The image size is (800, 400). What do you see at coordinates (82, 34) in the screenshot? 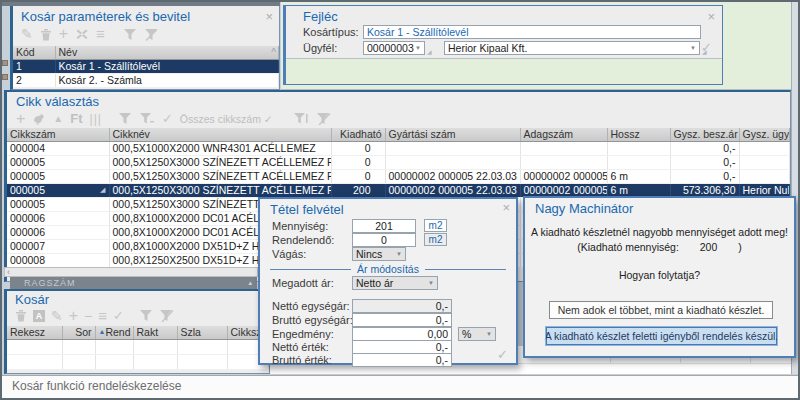
I see `tools-icon` at bounding box center [82, 34].